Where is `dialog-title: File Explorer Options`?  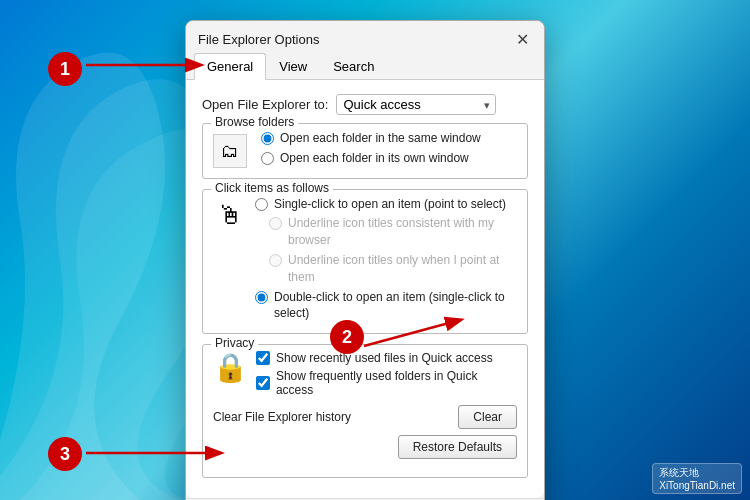
dialog-title: File Explorer Options is located at coordinates (258, 40).